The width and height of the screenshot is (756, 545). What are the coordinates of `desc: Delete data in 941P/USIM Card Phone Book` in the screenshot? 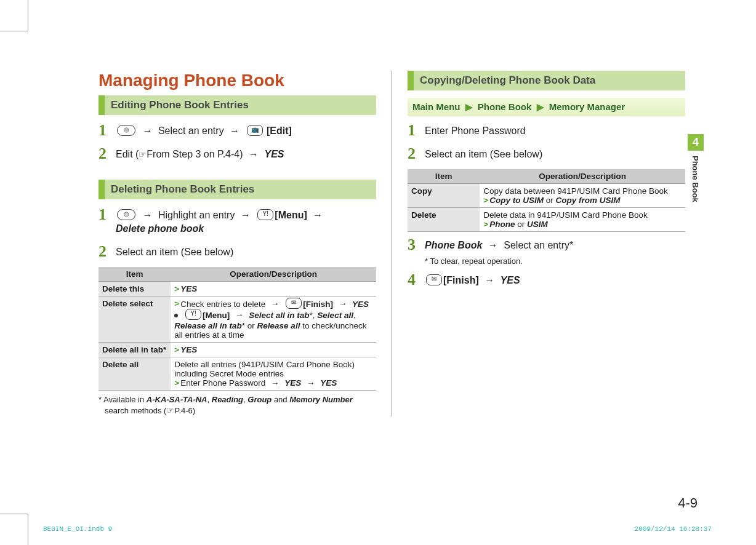 It's located at (565, 215).